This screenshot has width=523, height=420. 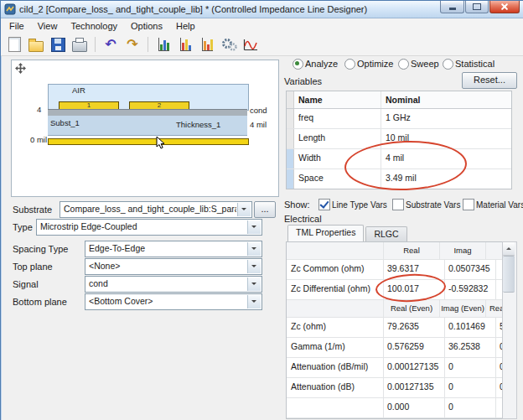 I want to click on redo-icon: ↷, so click(x=132, y=44).